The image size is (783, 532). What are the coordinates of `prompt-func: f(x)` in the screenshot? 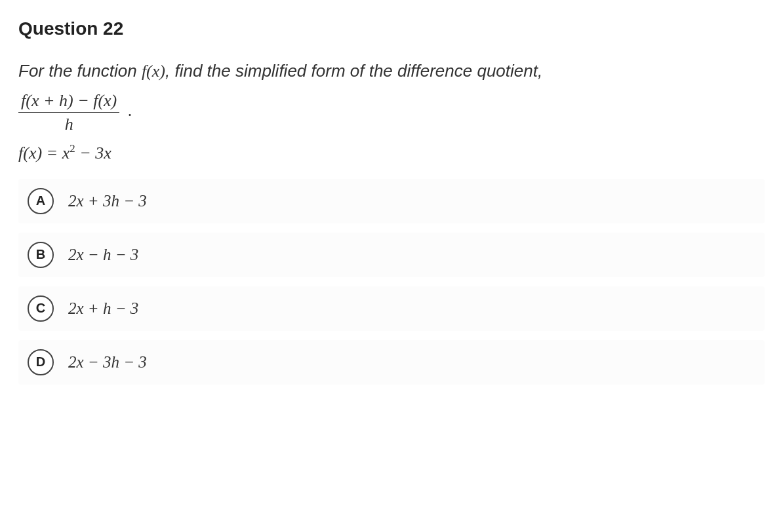 It's located at (153, 71).